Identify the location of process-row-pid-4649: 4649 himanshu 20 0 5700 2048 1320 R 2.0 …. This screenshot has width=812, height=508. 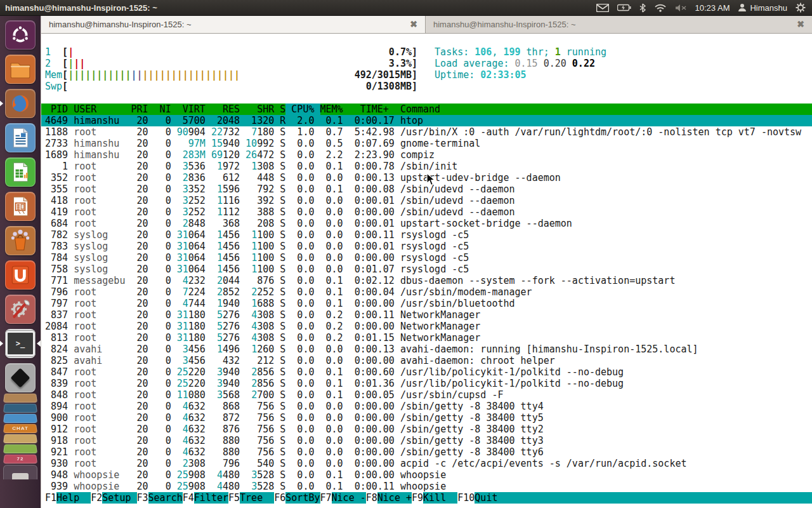
(426, 121).